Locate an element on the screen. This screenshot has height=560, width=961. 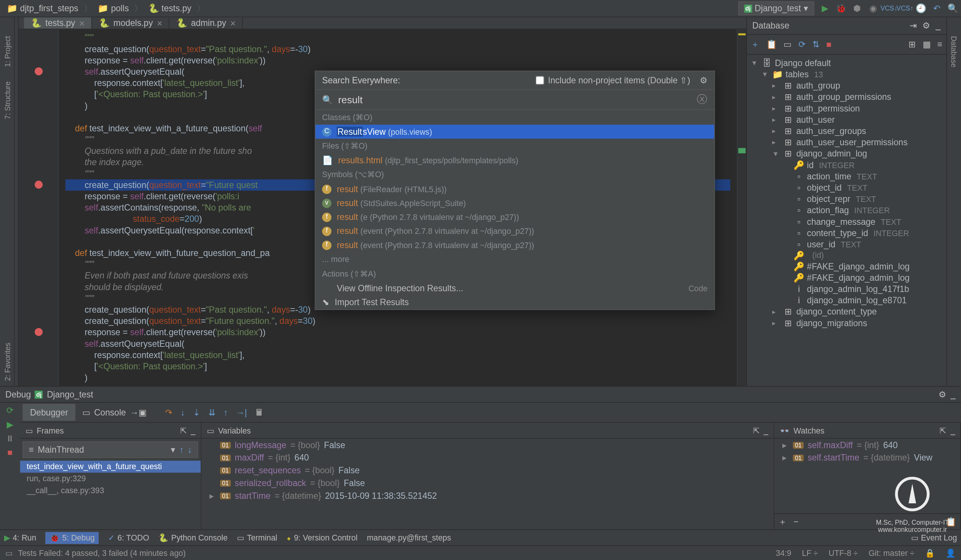
pause-icon: ⏸ is located at coordinates (10, 438).